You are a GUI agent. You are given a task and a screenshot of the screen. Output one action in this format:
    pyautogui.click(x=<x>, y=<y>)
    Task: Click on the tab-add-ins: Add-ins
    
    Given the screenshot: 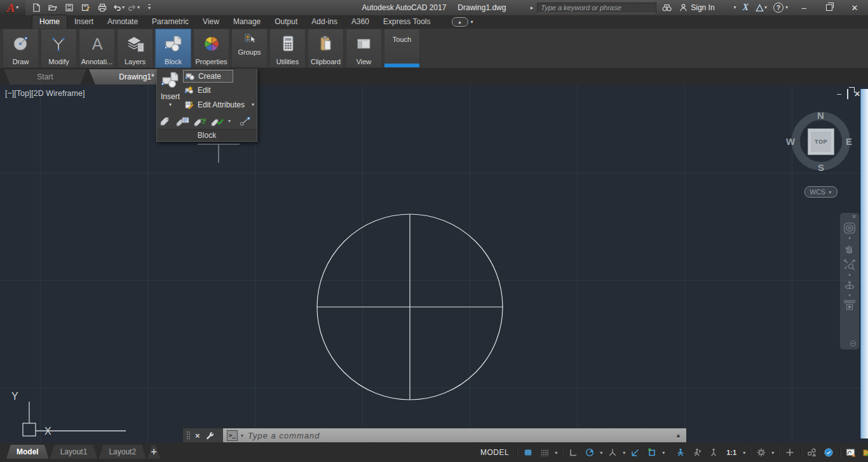 What is the action you would take?
    pyautogui.click(x=324, y=22)
    